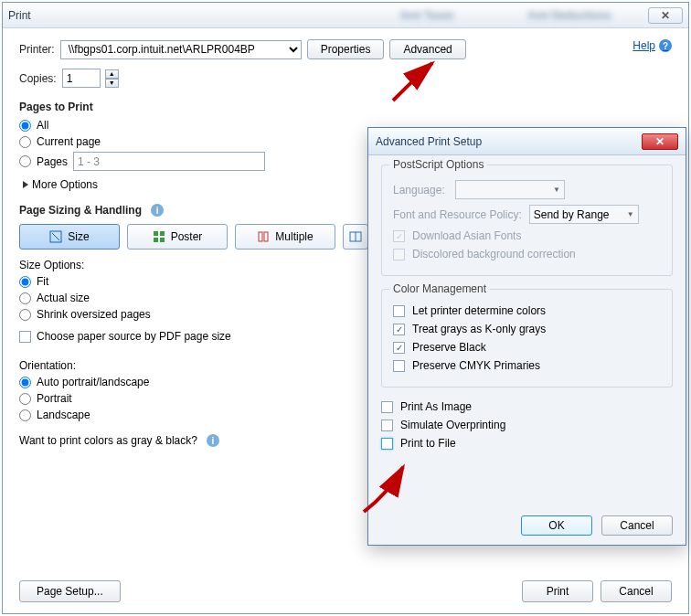 The height and width of the screenshot is (616, 691). I want to click on font-policy-select: Send by Range▼, so click(584, 214).